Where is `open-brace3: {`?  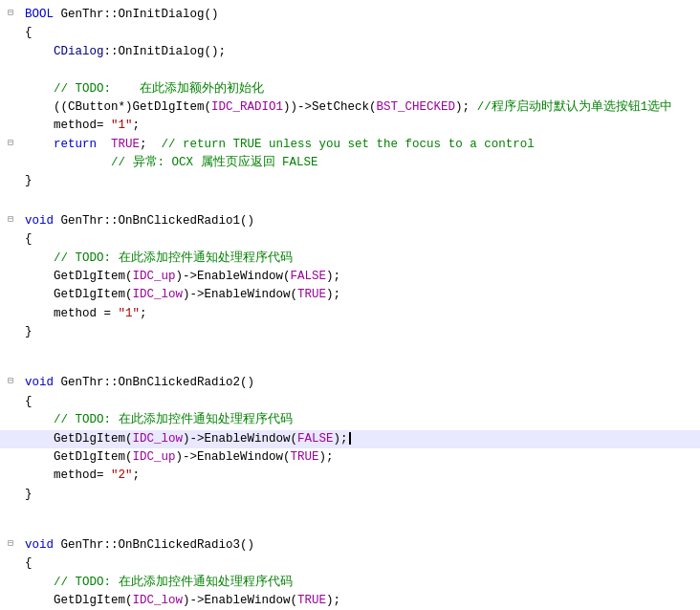 open-brace3: { is located at coordinates (350, 402).